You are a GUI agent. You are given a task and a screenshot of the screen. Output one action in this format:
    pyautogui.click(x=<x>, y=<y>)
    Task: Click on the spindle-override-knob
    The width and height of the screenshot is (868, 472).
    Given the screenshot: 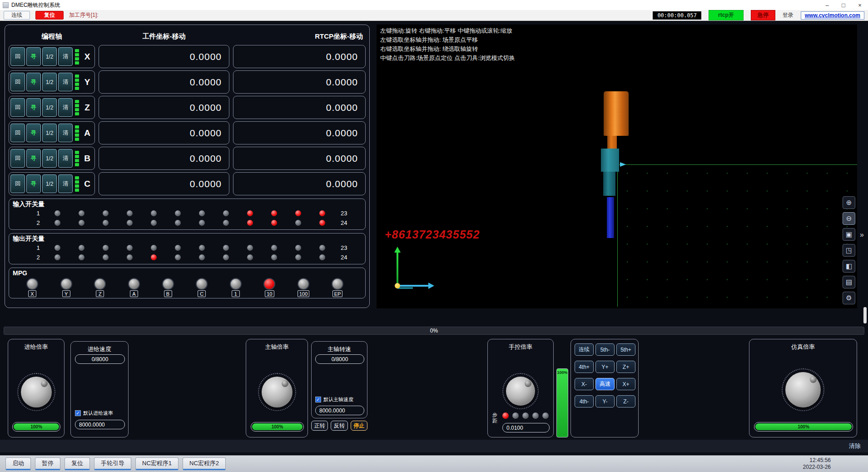 What is the action you would take?
    pyautogui.click(x=277, y=392)
    